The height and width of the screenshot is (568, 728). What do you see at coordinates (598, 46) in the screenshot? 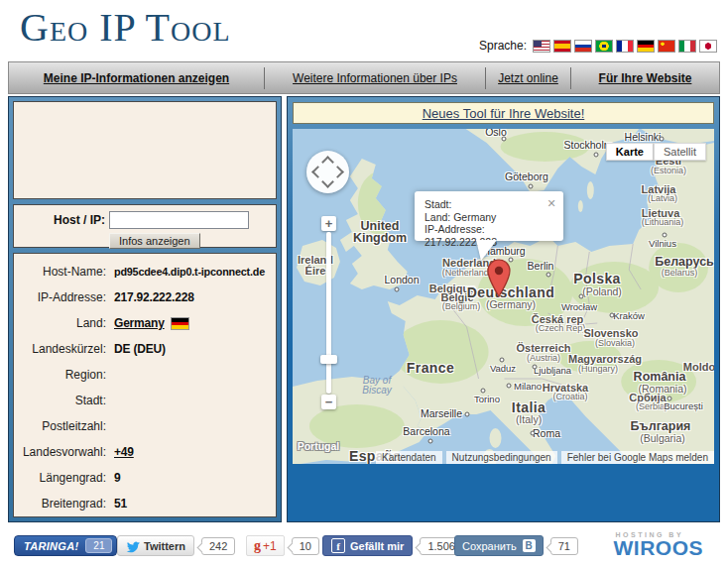
I see `language-switcher: Sprache:` at bounding box center [598, 46].